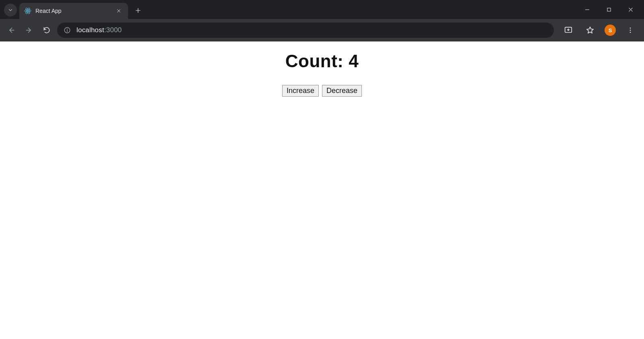  I want to click on bookmark-button, so click(590, 30).